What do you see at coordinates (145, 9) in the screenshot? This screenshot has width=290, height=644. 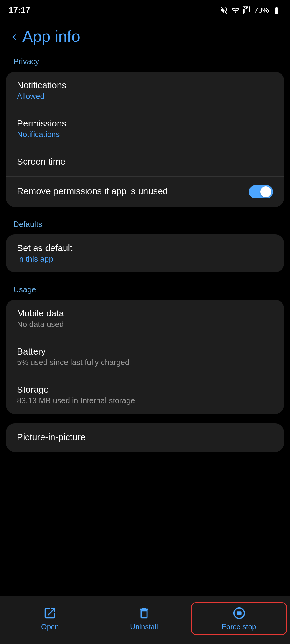 I see `status-bar: 17:17 73%` at bounding box center [145, 9].